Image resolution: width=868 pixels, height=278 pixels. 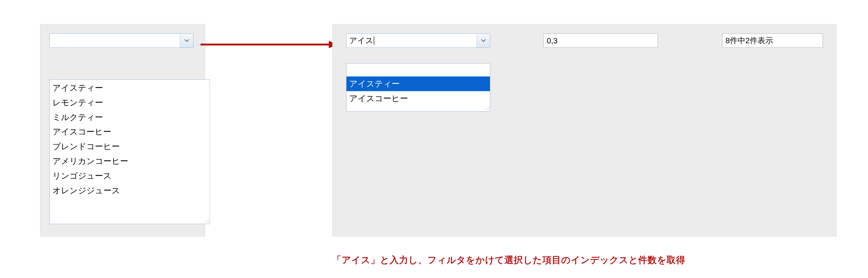 I want to click on combobox-before-input, so click(x=115, y=40).